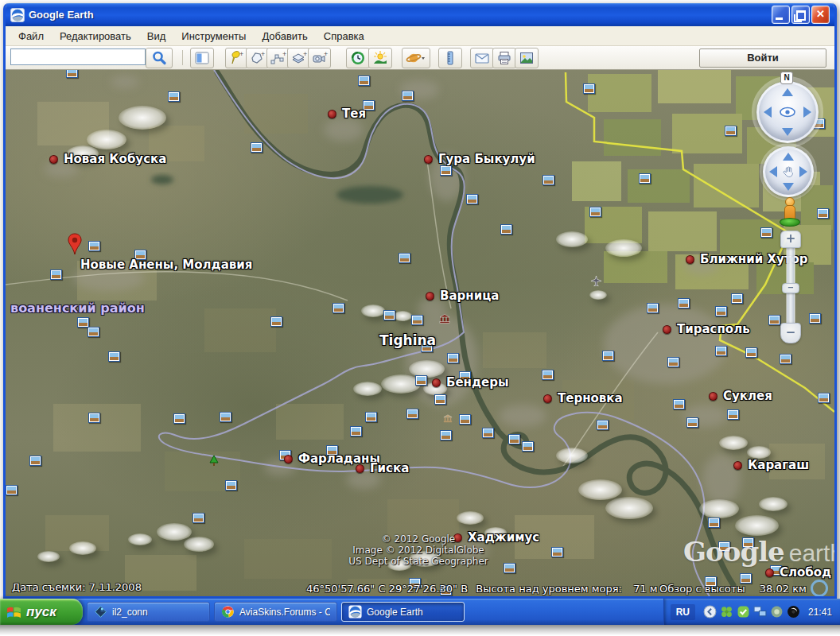 This screenshot has height=636, width=840. What do you see at coordinates (320, 58) in the screenshot?
I see `record-tour-button: +` at bounding box center [320, 58].